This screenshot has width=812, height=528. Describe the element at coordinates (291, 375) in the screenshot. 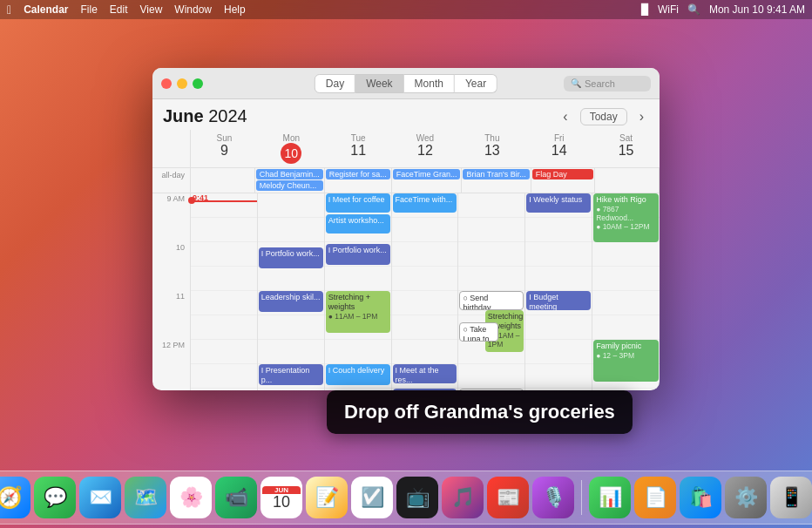

I see `event-presentation-mon: I Presentation p...` at that location.